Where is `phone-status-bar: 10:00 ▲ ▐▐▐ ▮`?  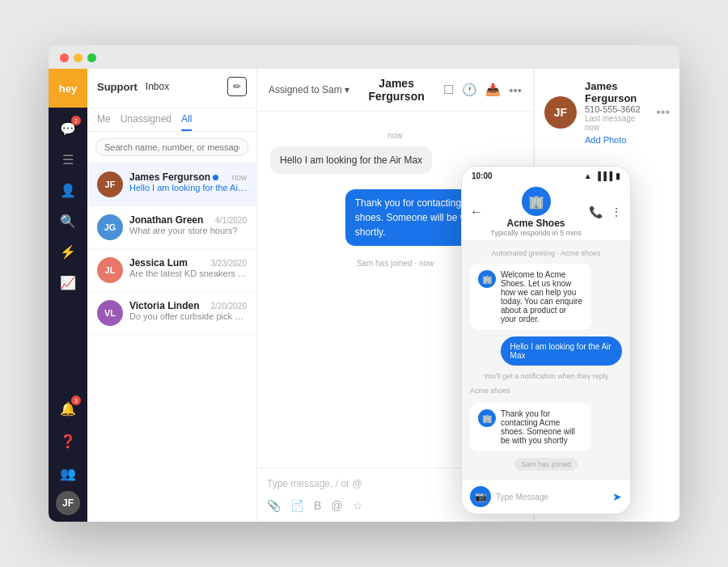
phone-status-bar: 10:00 ▲ ▐▐▐ ▮ is located at coordinates (546, 175).